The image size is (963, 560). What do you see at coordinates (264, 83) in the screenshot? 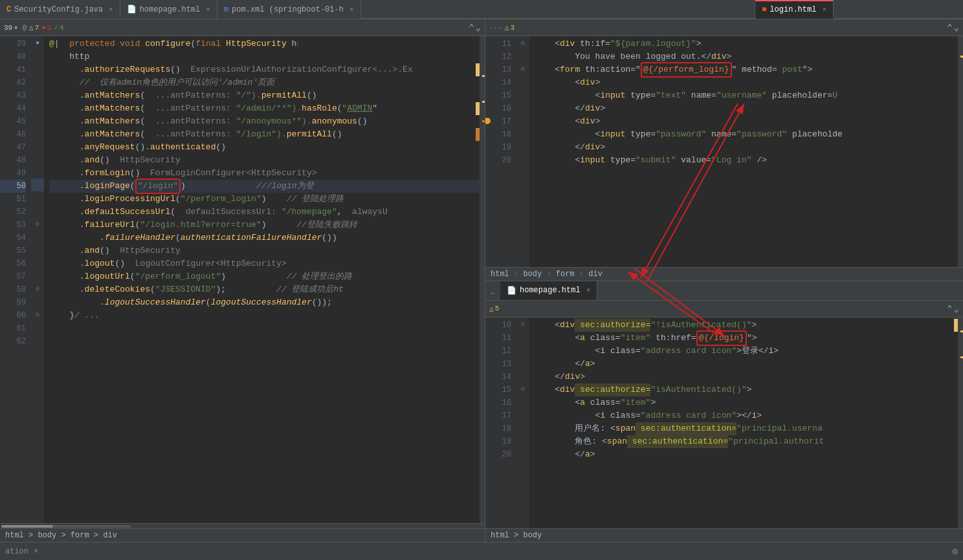
I see `code-line-42: // 仅有admin角色的用户可以访问'/admin'页面` at bounding box center [264, 83].